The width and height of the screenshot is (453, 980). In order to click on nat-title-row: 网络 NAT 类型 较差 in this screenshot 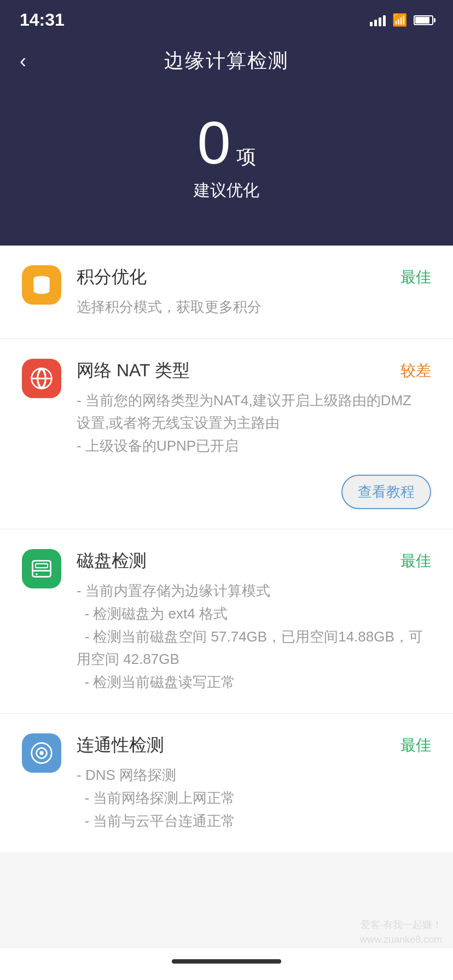, I will do `click(254, 371)`.